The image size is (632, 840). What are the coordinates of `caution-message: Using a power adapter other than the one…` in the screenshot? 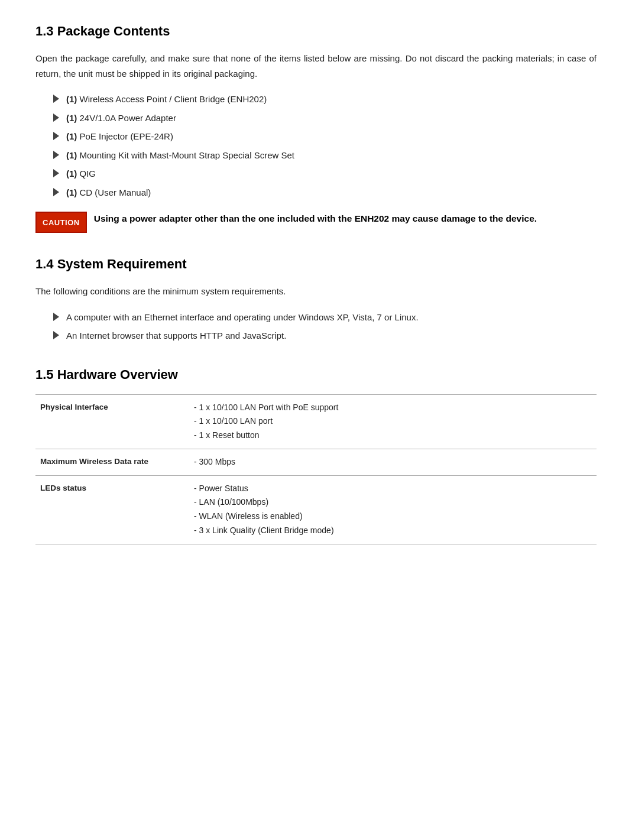 It's located at (316, 219).